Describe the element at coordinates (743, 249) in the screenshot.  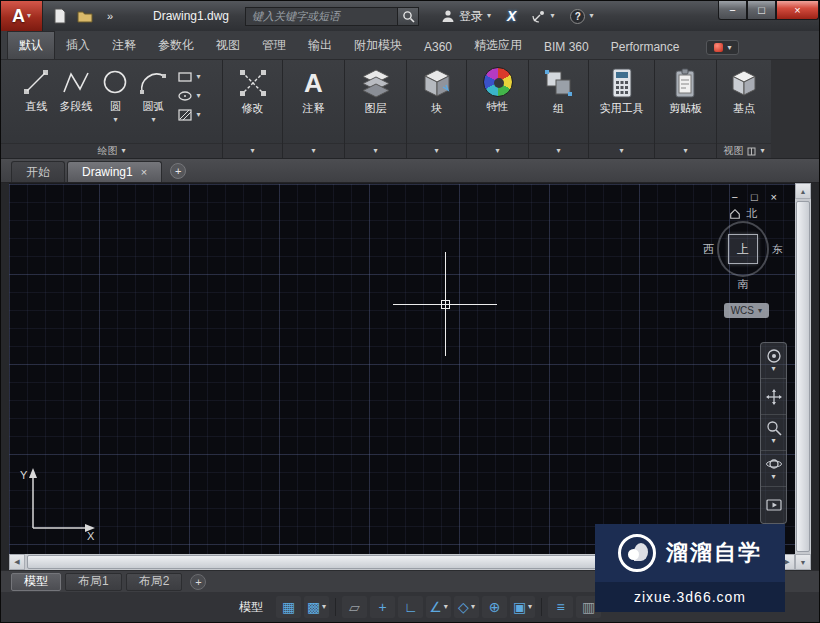
I see `viewcube-compass: 上` at that location.